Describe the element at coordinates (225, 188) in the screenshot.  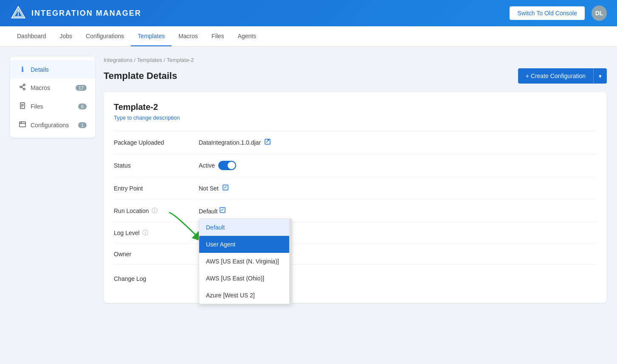
I see `entry-point-edit-icon` at that location.